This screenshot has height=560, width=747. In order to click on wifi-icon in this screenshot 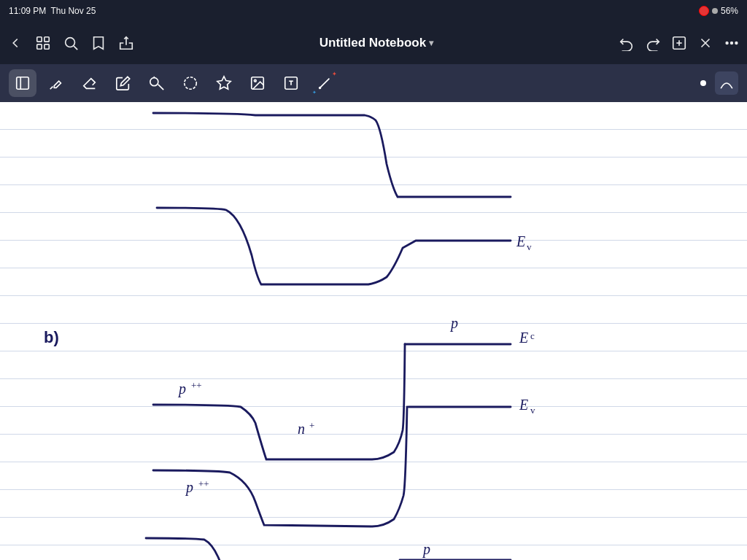, I will do `click(715, 11)`.